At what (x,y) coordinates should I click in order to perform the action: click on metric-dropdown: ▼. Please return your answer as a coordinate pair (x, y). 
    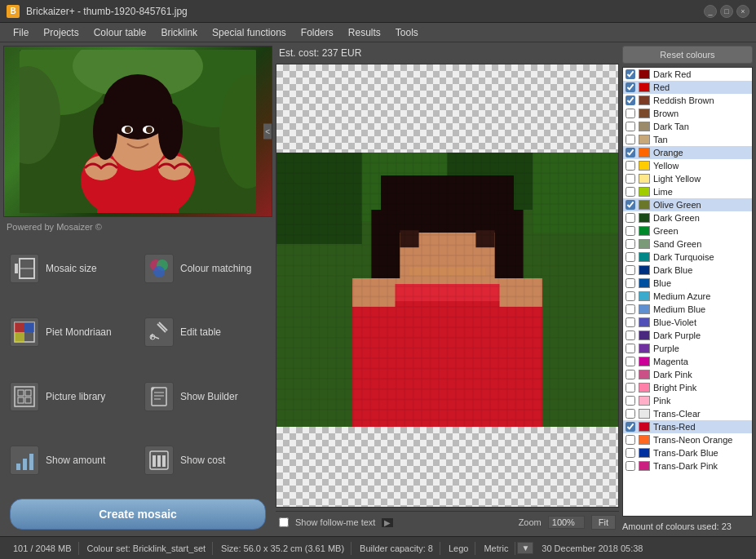
    Looking at the image, I should click on (525, 548).